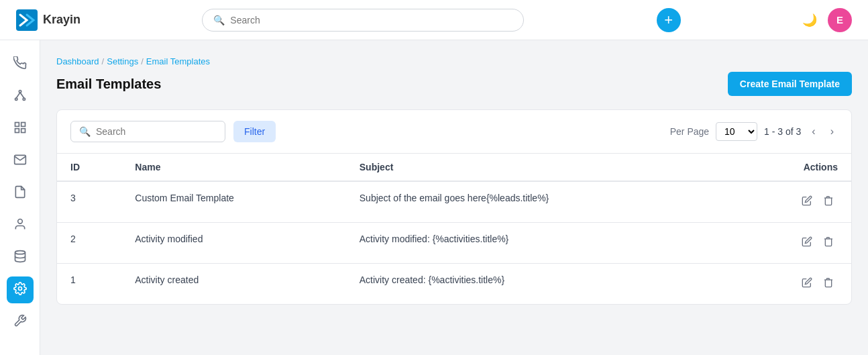 This screenshot has width=868, height=355. Describe the element at coordinates (454, 62) in the screenshot. I see `breadcrumb: Dashboard / Settings / Email Templates` at that location.